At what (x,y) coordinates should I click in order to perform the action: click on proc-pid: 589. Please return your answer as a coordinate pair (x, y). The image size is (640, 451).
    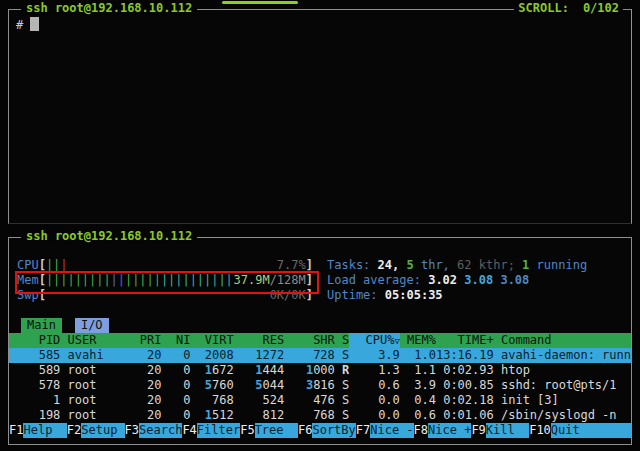
    Looking at the image, I should click on (38, 370).